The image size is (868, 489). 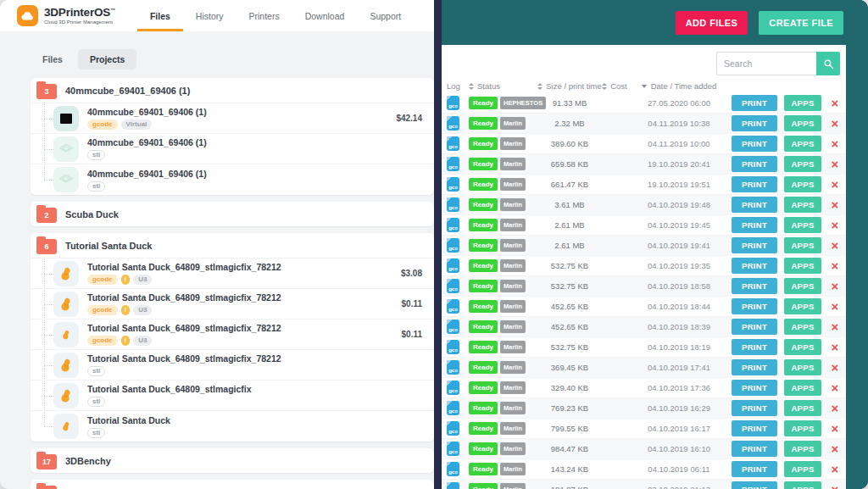 I want to click on file-row: 40mmcube_69401_69406 (1)gcodeVirtual$42.…, so click(x=232, y=119).